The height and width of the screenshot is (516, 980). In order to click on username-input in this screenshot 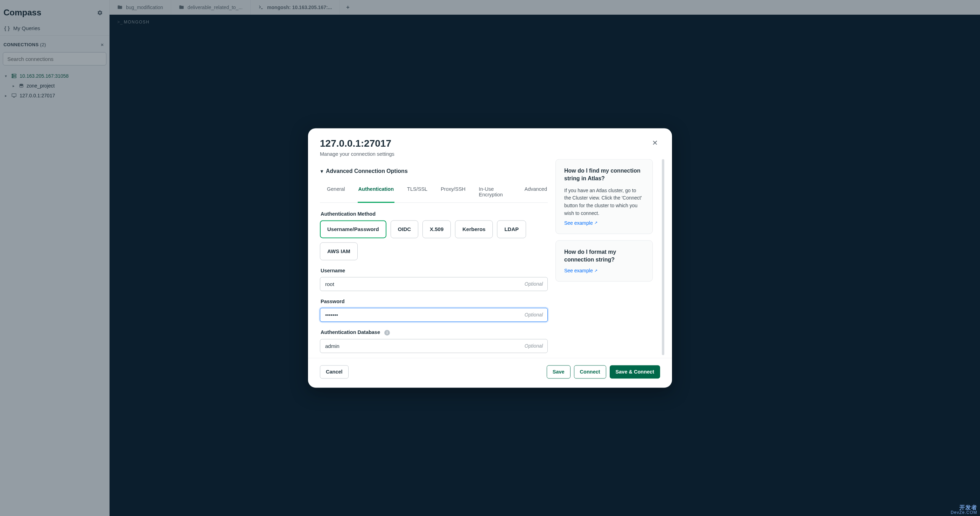, I will do `click(434, 284)`.